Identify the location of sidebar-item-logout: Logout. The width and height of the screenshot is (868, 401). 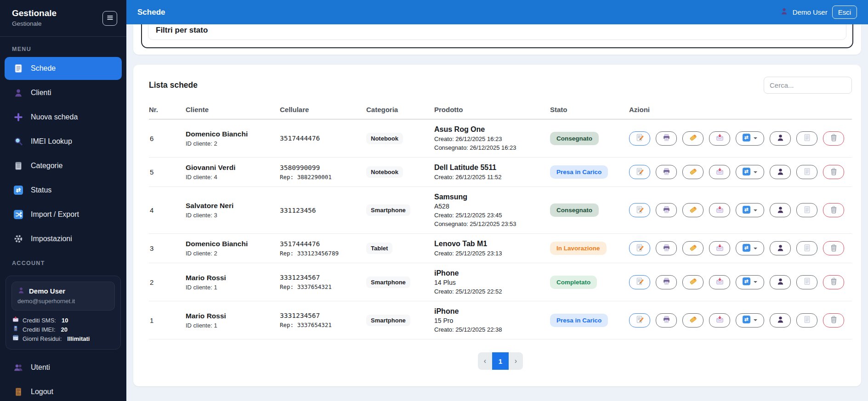
(63, 390).